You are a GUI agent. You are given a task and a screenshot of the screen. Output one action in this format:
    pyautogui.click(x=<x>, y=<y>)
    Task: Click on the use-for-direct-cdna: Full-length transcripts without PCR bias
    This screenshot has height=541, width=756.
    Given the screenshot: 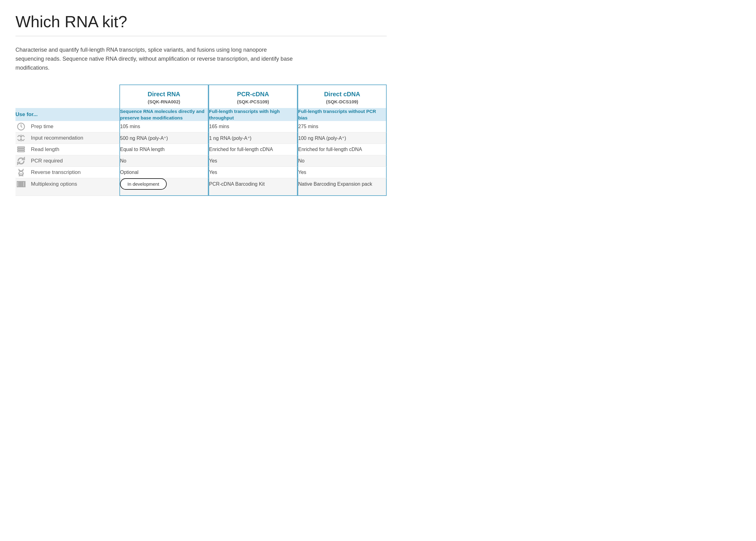 What is the action you would take?
    pyautogui.click(x=342, y=115)
    